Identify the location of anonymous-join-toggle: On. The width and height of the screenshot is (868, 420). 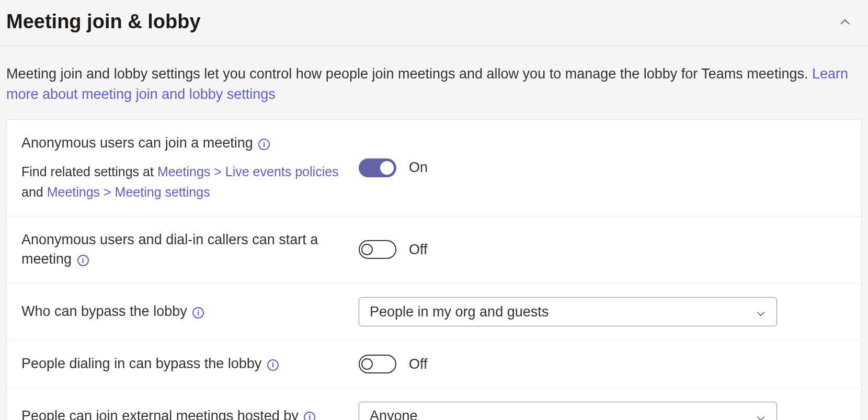
(393, 168).